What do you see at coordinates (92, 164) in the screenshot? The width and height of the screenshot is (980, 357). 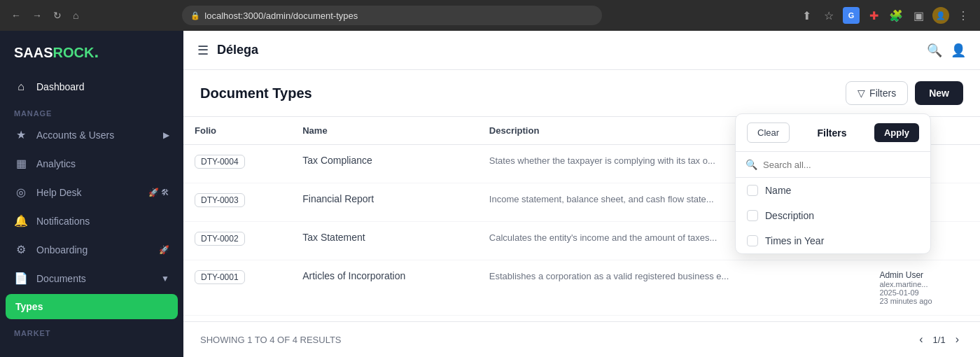 I see `sidebar-item-analytics: ▦ Analytics` at bounding box center [92, 164].